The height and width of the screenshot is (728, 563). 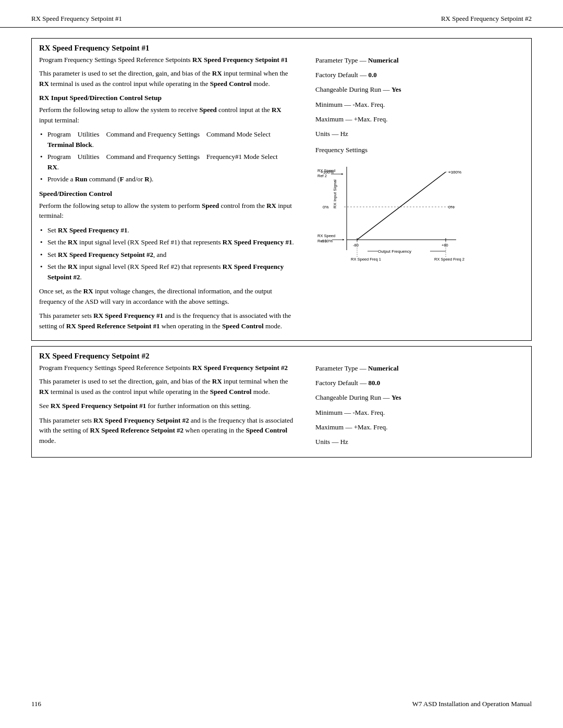 I want to click on frequency-diagram: +100% 0% -100% RX Input Signal +100% 0% …, so click(x=391, y=214).